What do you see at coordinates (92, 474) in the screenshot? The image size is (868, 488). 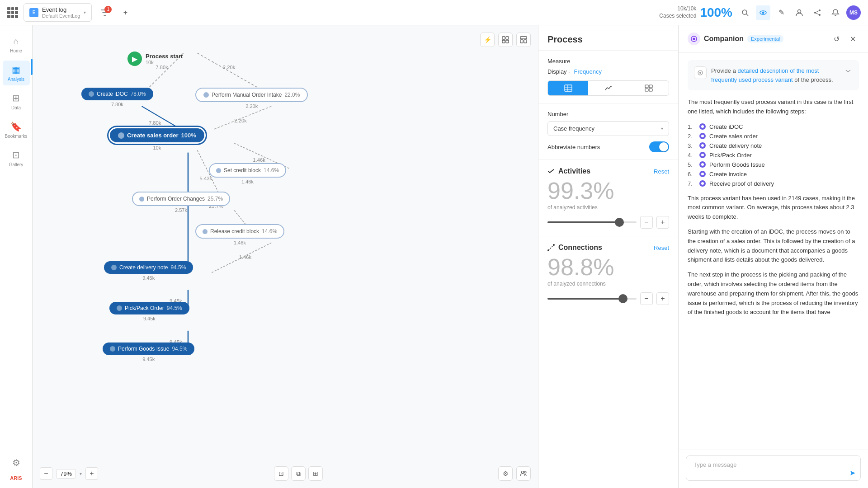 I see `zoom-in-button: +` at bounding box center [92, 474].